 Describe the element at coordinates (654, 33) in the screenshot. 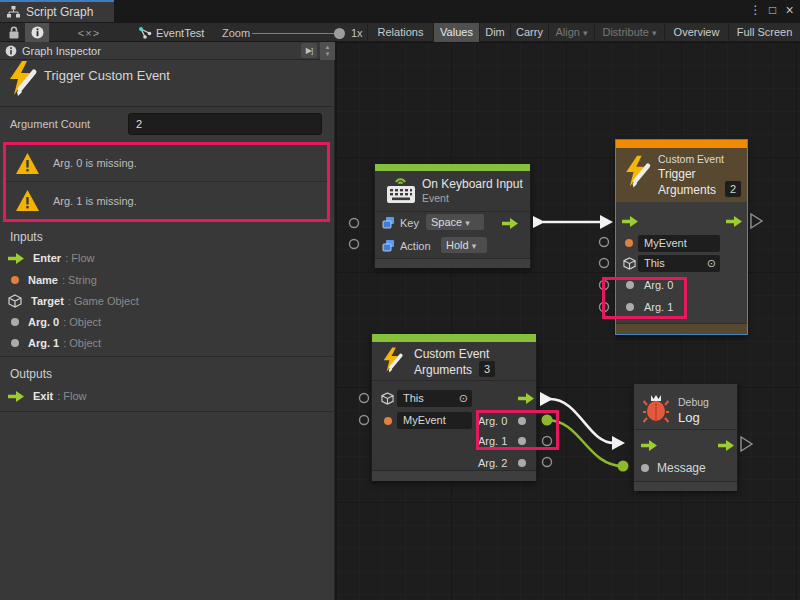

I see `chevron-down-icon: ▾` at that location.